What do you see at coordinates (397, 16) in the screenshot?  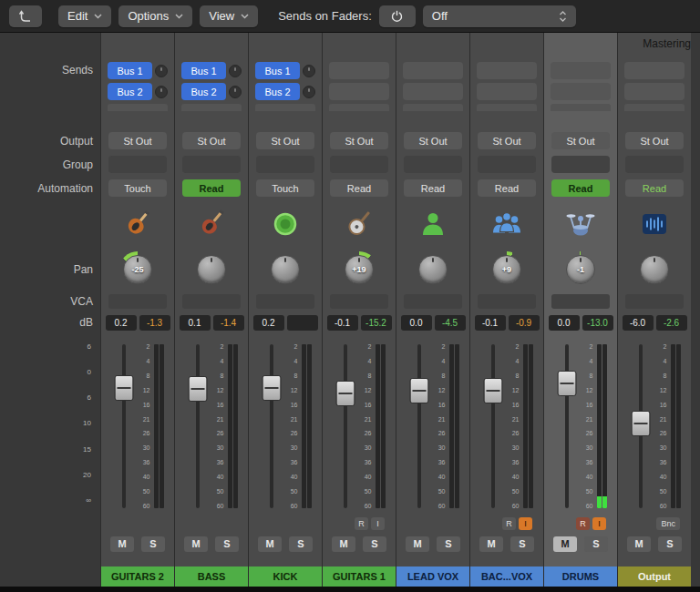 I see `sends-on-faders-power-button` at bounding box center [397, 16].